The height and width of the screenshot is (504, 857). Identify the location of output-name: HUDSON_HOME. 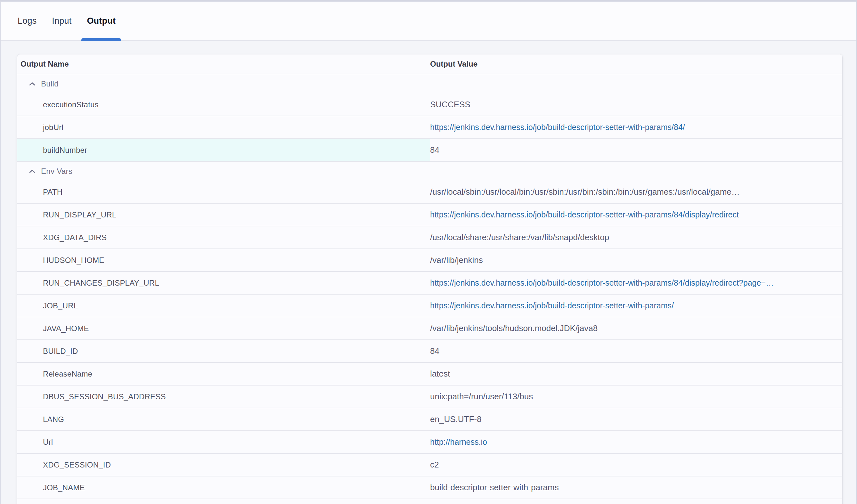
(224, 260).